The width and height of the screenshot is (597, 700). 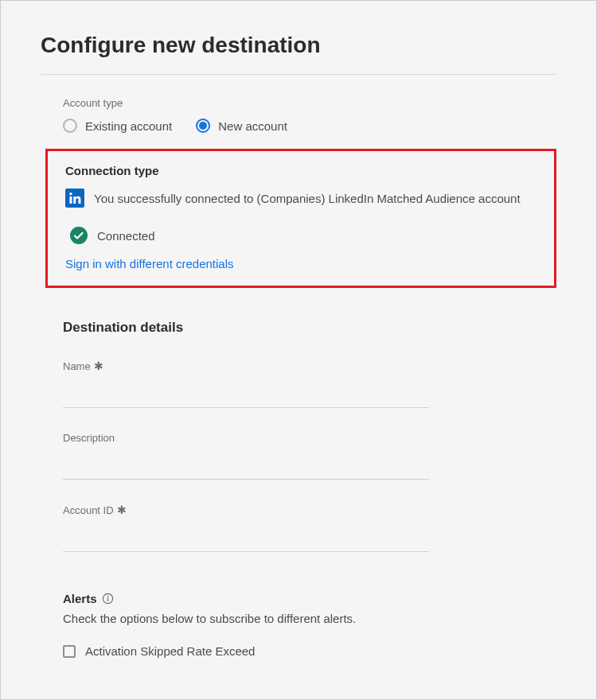 What do you see at coordinates (310, 598) in the screenshot?
I see `alerts-header: Alerts` at bounding box center [310, 598].